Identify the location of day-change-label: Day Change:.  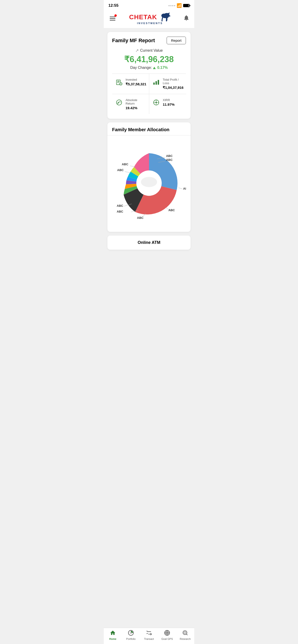
(141, 68).